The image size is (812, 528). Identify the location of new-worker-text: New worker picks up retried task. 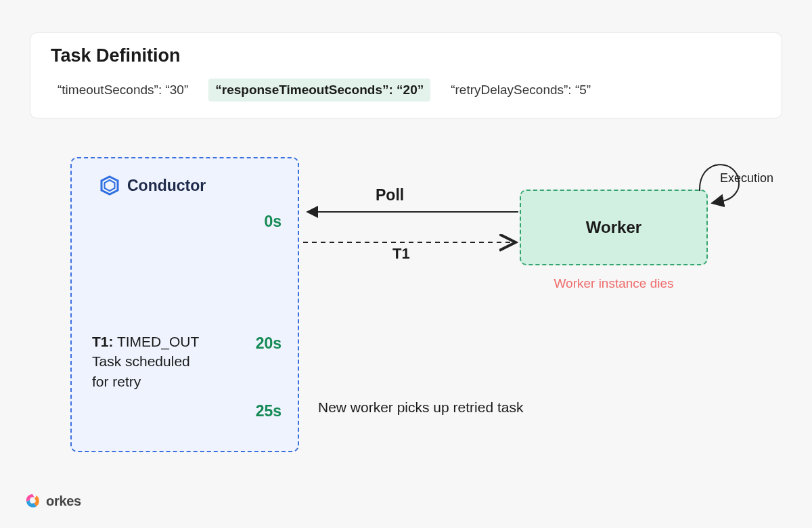
(421, 408).